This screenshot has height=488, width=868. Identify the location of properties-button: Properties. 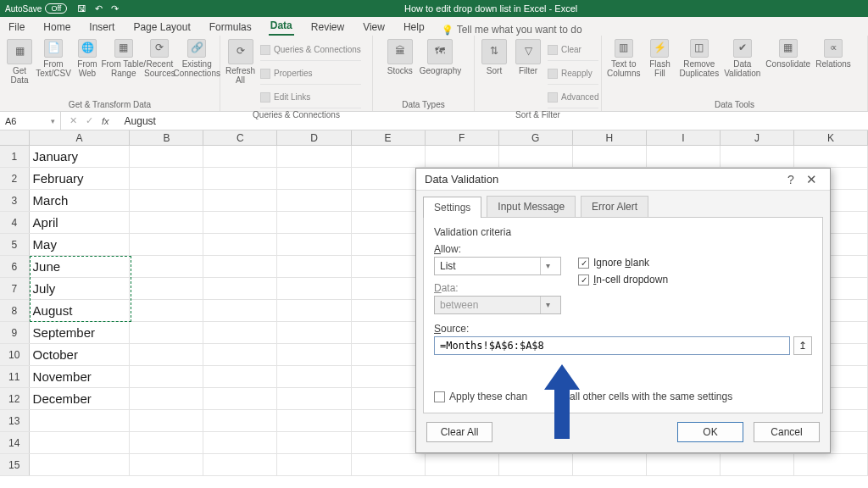
(310, 74).